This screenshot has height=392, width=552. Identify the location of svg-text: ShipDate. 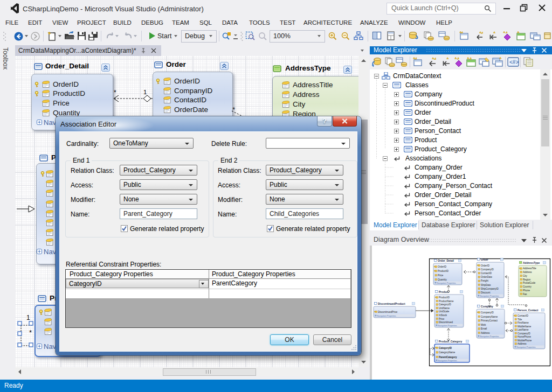
(486, 285).